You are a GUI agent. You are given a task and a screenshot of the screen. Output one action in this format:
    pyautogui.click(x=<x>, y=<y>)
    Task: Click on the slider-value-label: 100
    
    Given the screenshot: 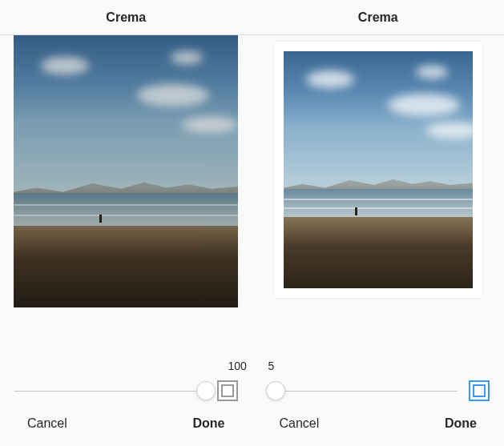 What is the action you would take?
    pyautogui.click(x=233, y=367)
    